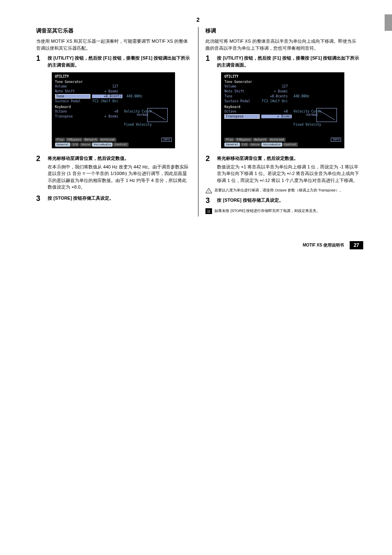  Describe the element at coordinates (113, 62) in the screenshot. I see `left-step-1: 1 按 [UTILITY] 按钮，然后按 [F1] 按钮，接着按 [SF1] 按…` at that location.